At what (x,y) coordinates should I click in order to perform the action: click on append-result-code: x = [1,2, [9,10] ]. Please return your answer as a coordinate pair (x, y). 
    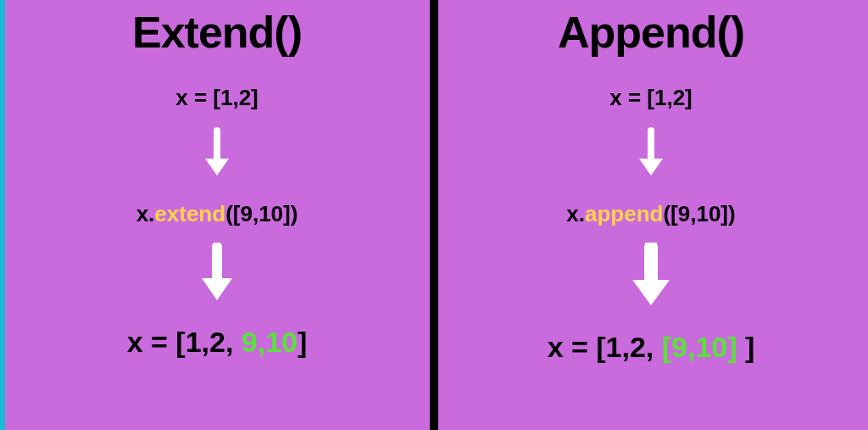
    Looking at the image, I should click on (651, 348).